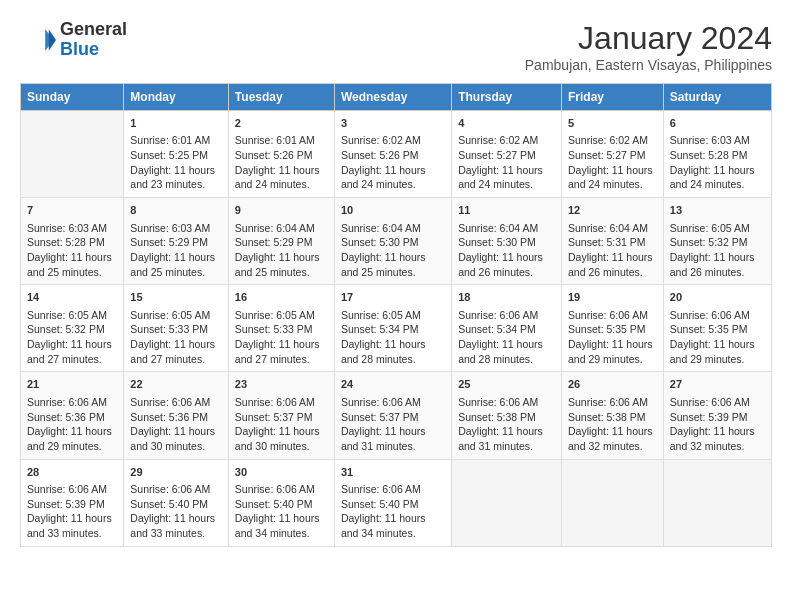 The image size is (792, 612). I want to click on sunset: Sunset: 5:34 PM, so click(497, 329).